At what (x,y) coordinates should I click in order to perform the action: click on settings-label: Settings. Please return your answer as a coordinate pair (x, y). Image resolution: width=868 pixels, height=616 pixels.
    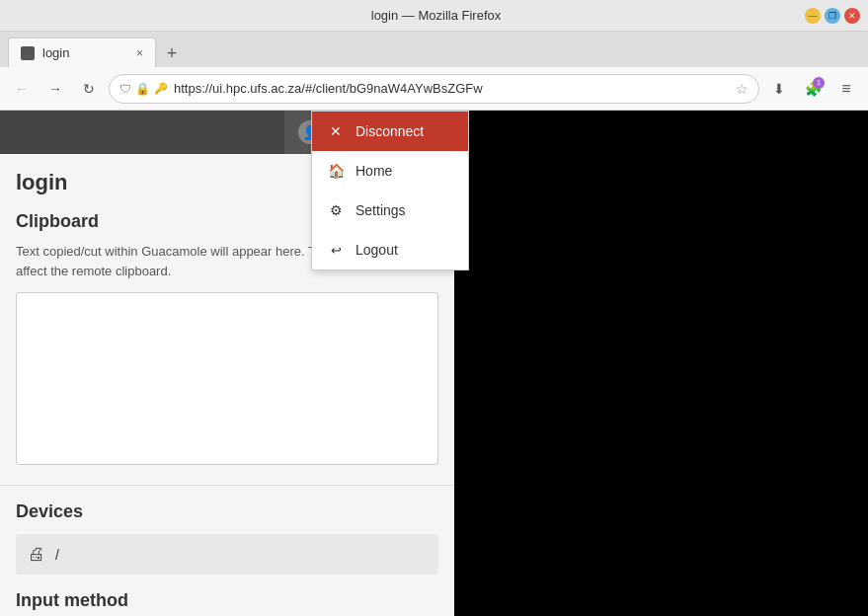
    Looking at the image, I should click on (381, 210).